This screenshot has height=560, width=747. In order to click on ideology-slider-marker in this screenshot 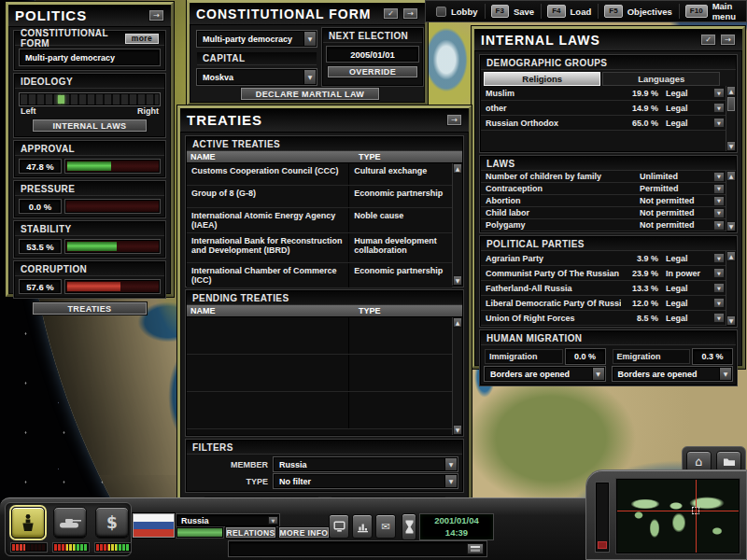, I will do `click(62, 99)`.